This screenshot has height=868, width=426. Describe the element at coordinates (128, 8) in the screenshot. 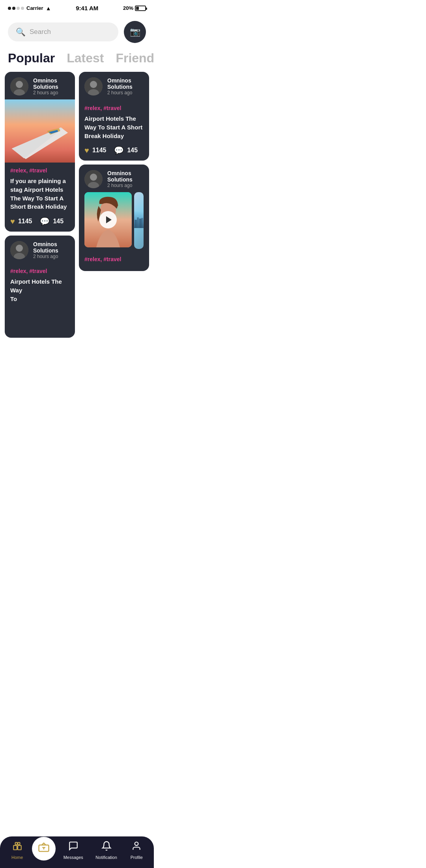

I see `battery-percent: 20%` at that location.